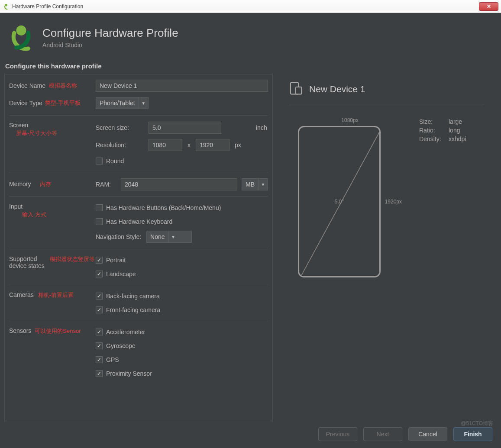  Describe the element at coordinates (110, 45) in the screenshot. I see `dialog-subtitle: Android Studio` at that location.